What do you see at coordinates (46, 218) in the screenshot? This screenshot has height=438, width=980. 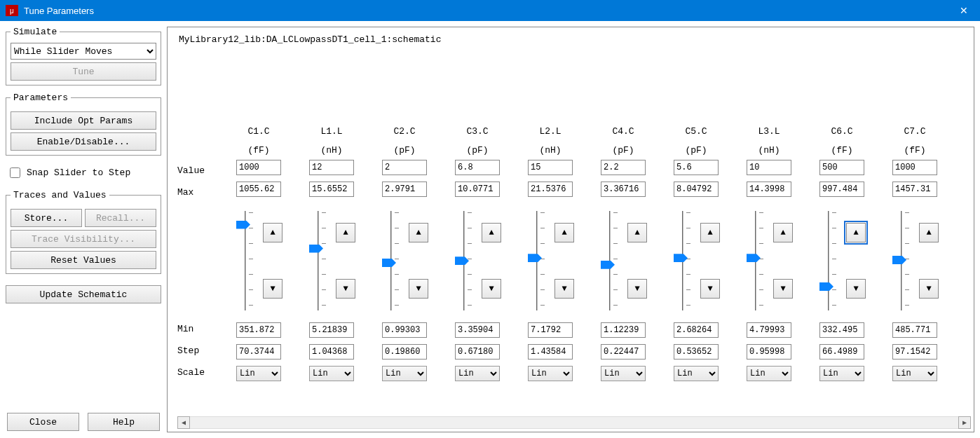 I see `store-button: Store...` at bounding box center [46, 218].